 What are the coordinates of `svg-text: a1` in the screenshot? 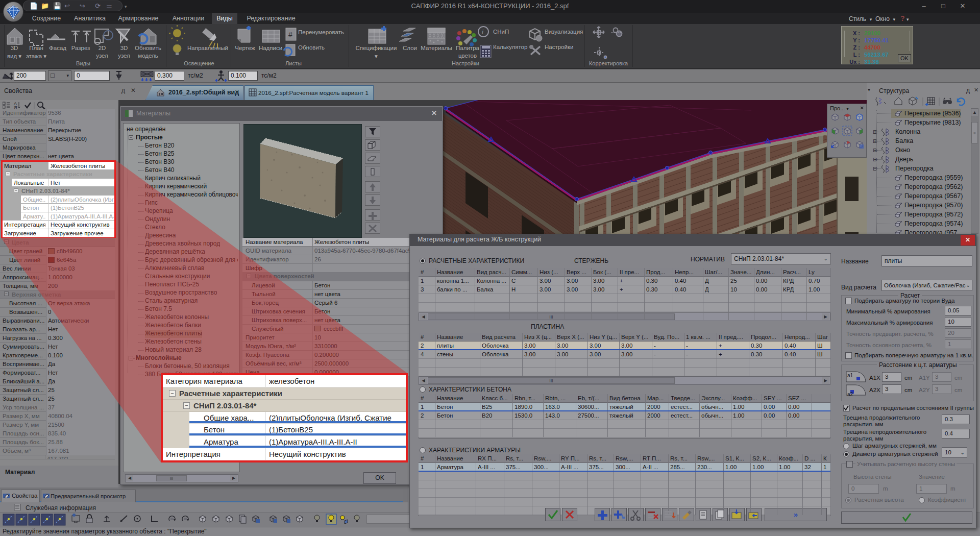 It's located at (850, 376).